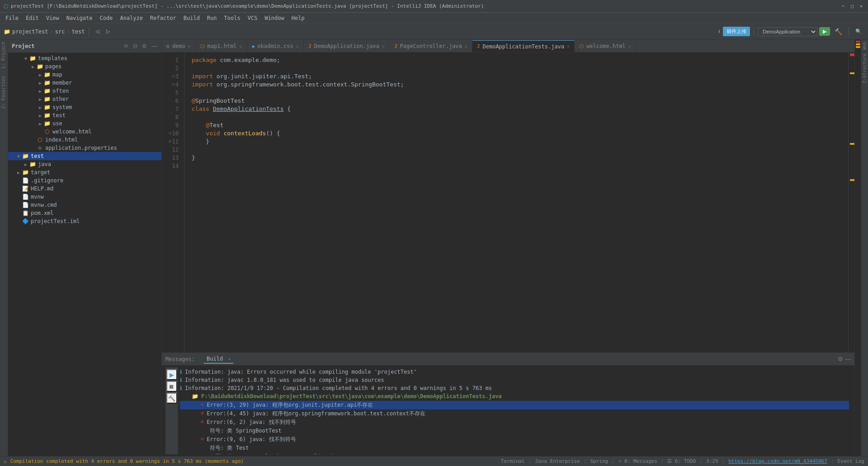 This screenshot has width=868, height=466. I want to click on status-link: https://blog.csdn.net/m0_43445067, so click(778, 461).